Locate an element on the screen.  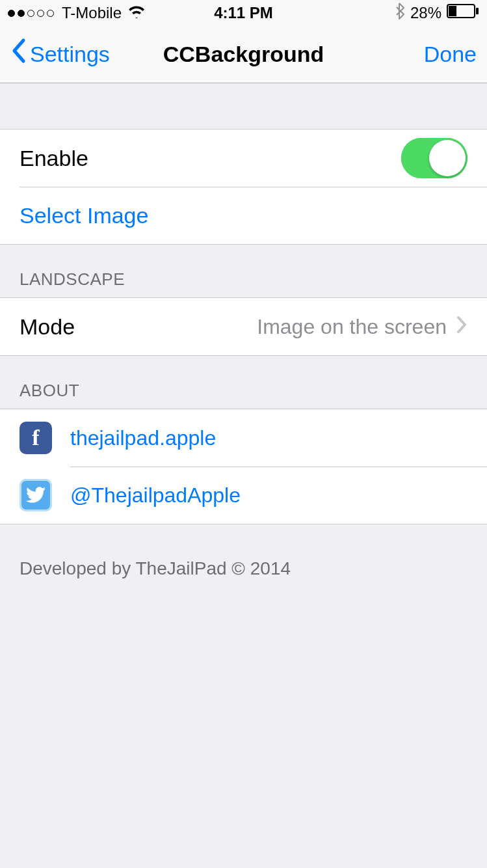
enable-row: Enable is located at coordinates (243, 158).